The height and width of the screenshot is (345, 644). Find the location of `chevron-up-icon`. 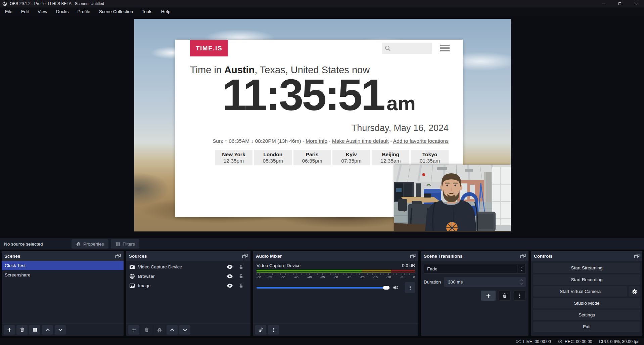

chevron-up-icon is located at coordinates (522, 267).